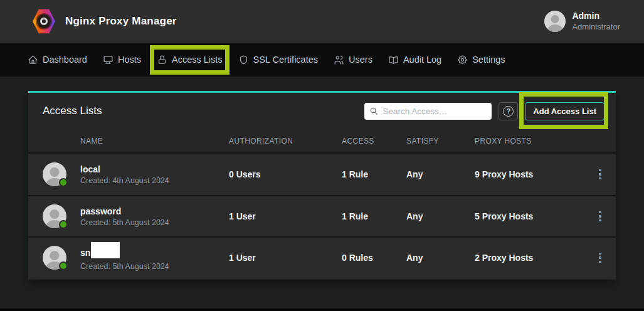  I want to click on topbar: Nginx Proxy Manager Admin Administrator, so click(322, 21).